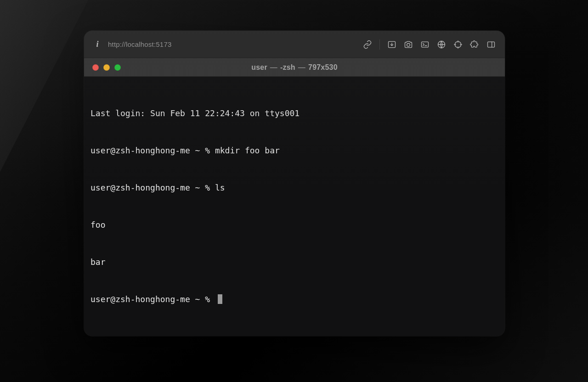 The image size is (588, 382). What do you see at coordinates (294, 262) in the screenshot?
I see `terminal-line: bar` at bounding box center [294, 262].